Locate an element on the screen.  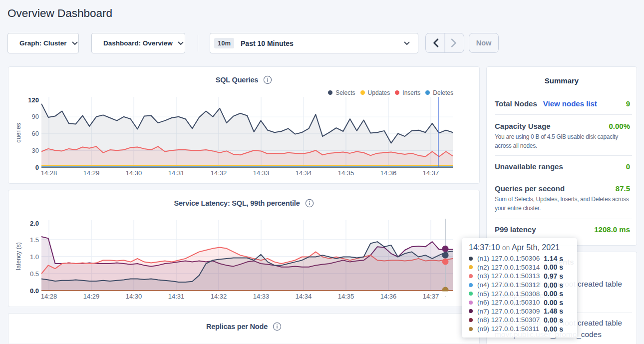
svg-text: 90 is located at coordinates (35, 117).